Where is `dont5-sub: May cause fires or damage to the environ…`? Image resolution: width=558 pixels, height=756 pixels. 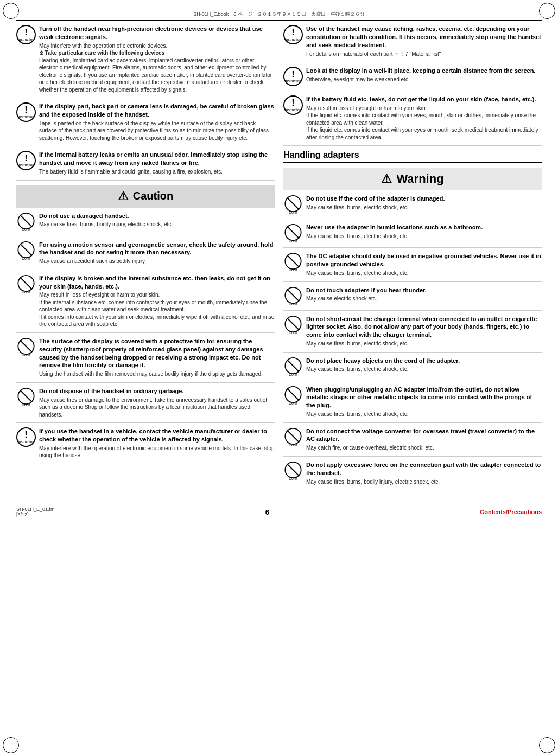
dont5-sub: May cause fires or damage to the environ… is located at coordinates (157, 408).